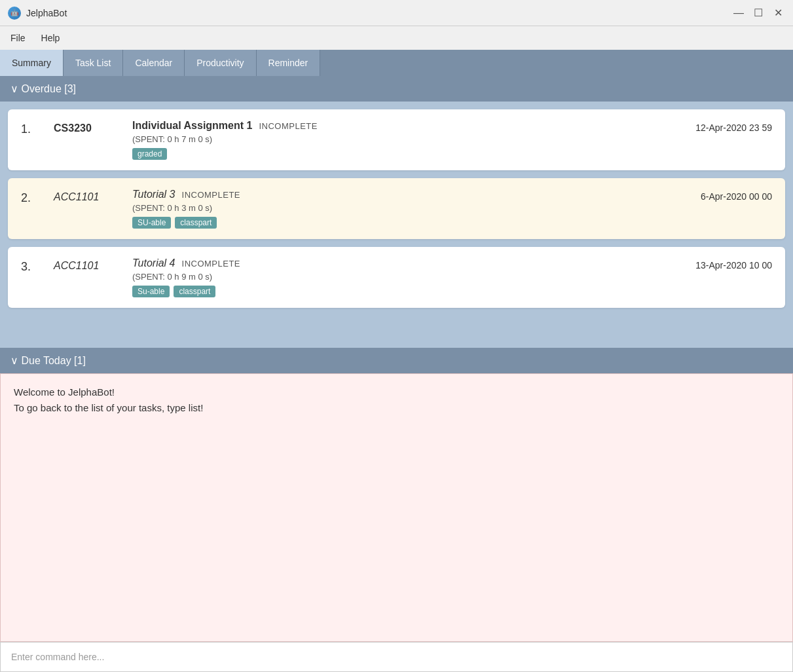 Image resolution: width=793 pixels, height=672 pixels. What do you see at coordinates (154, 63) in the screenshot?
I see `tab-calendar: Calendar` at bounding box center [154, 63].